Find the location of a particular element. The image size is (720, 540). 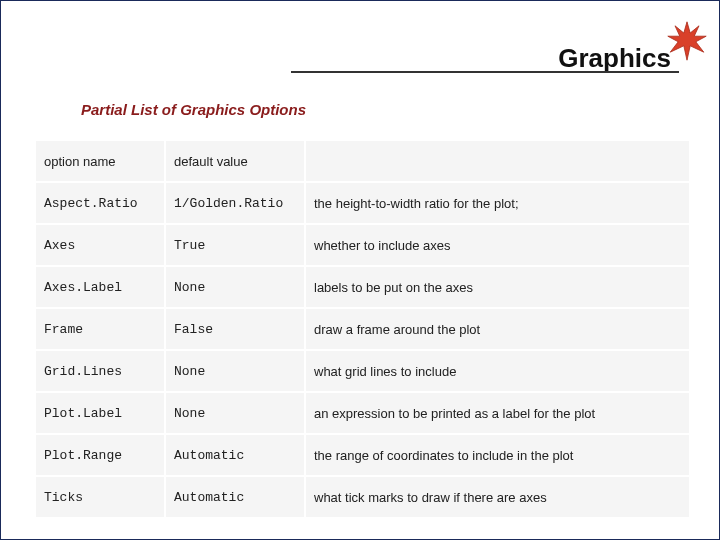

option-desc: the height-to-width ratio for the plot; is located at coordinates (498, 203).